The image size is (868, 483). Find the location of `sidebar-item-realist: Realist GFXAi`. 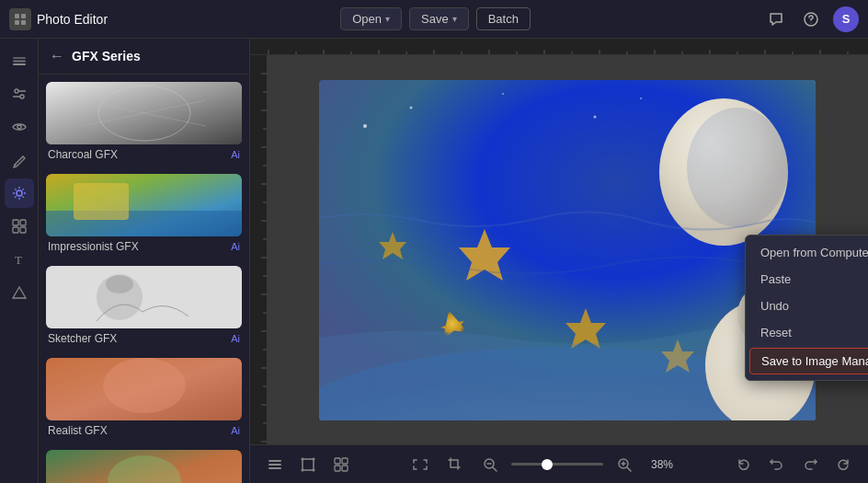

sidebar-item-realist: Realist GFXAi is located at coordinates (143, 400).